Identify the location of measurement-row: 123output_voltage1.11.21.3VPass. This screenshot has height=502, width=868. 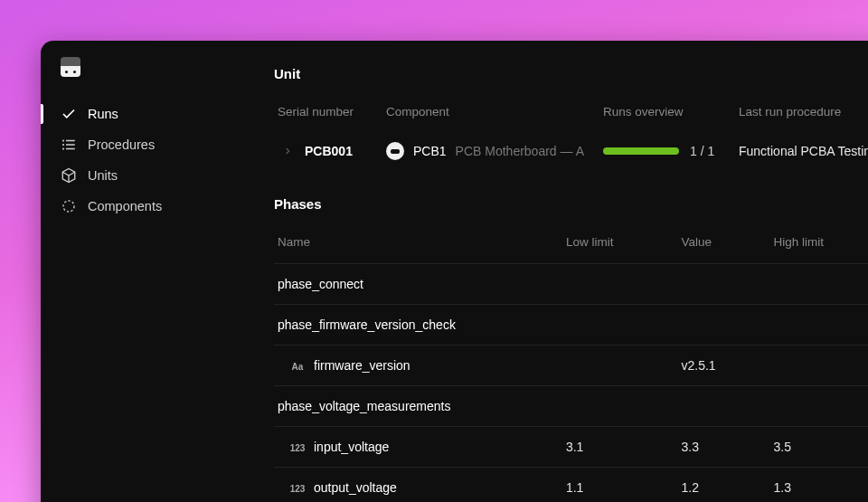
(571, 485).